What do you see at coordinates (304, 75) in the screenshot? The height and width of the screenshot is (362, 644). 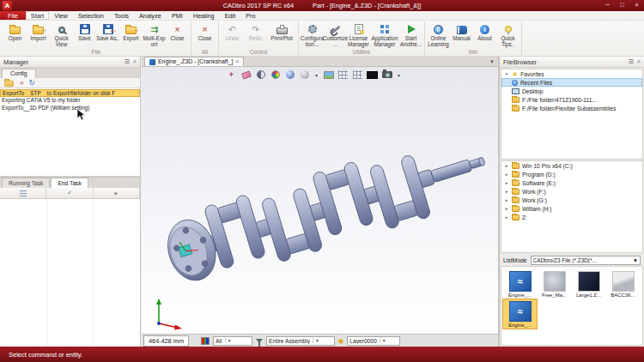 I see `material-sphere-icon` at bounding box center [304, 75].